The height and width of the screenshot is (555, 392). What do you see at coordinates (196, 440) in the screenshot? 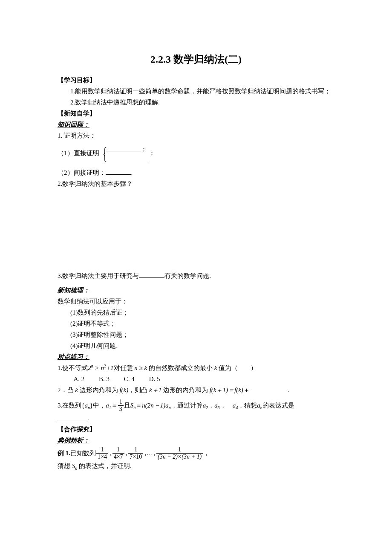
I see `subsection-examples: 典例精析：` at bounding box center [196, 440].